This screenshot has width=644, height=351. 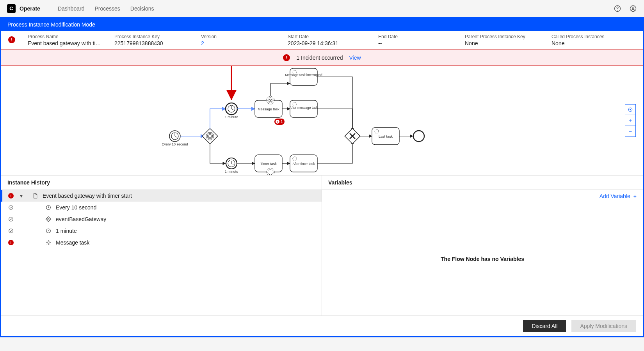 What do you see at coordinates (304, 164) in the screenshot?
I see `svg-text: After timer task` at bounding box center [304, 164].